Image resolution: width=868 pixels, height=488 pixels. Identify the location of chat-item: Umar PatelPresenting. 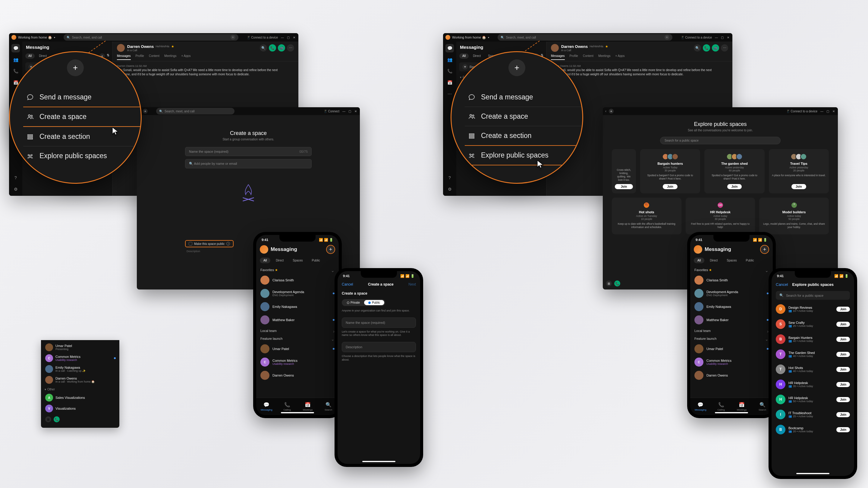
(80, 347).